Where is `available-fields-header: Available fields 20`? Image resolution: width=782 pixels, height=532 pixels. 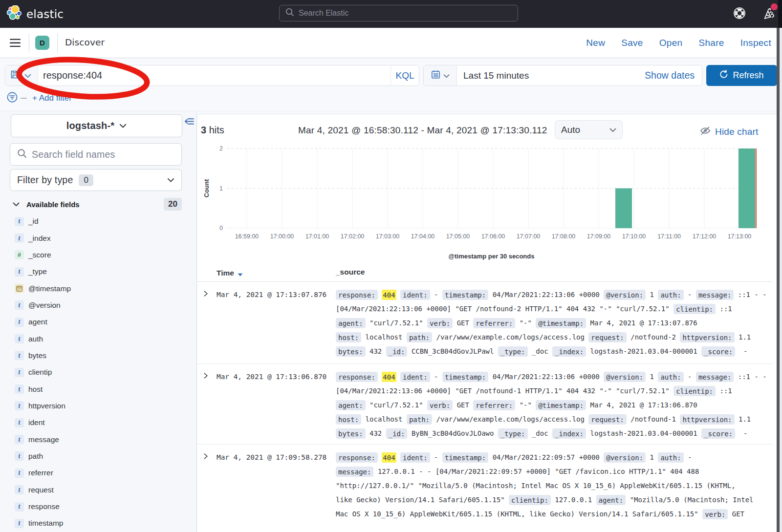 available-fields-header: Available fields 20 is located at coordinates (97, 204).